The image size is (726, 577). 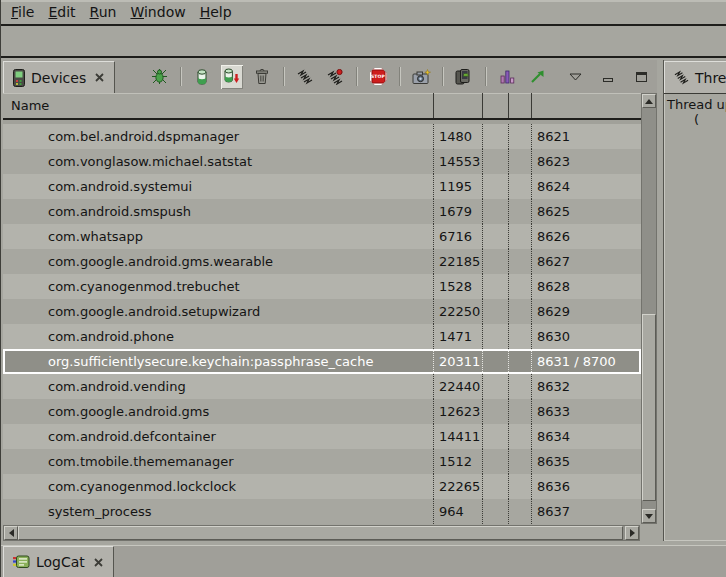 I want to click on start-thread-updates-button, so click(x=335, y=77).